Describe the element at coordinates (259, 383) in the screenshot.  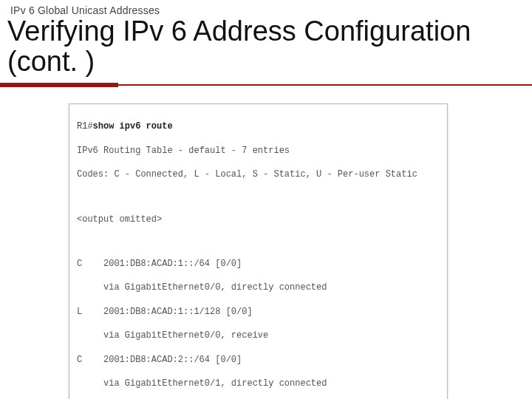
I see `route-via: via GigabitEthernet0/1, directly connect…` at that location.